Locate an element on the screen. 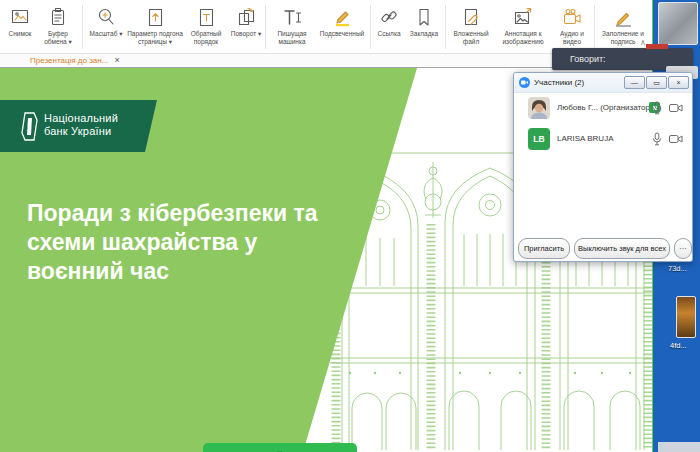  reverse-order-icon is located at coordinates (206, 17).